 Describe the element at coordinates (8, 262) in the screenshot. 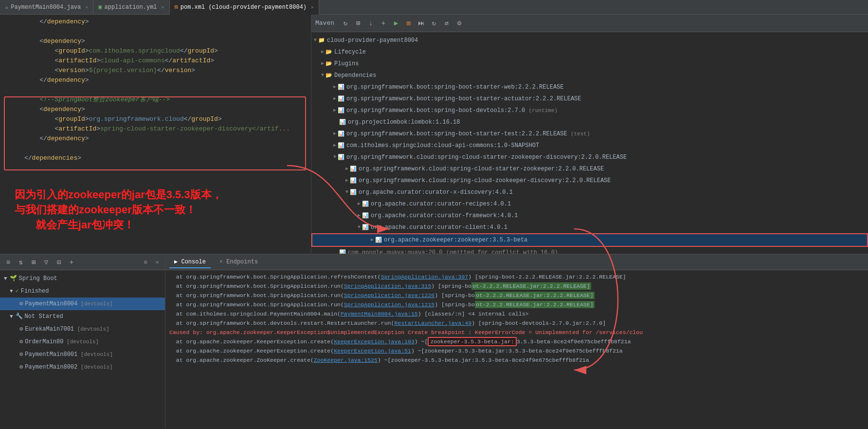

I see `services-btn1: ≡` at that location.